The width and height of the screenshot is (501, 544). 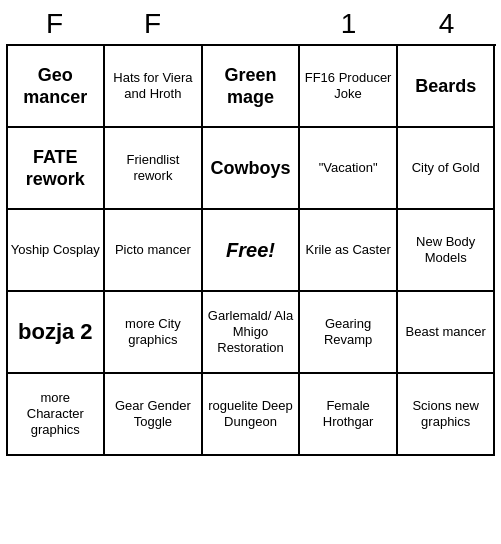 I want to click on cell-13: Krile as Caster, so click(x=349, y=251).